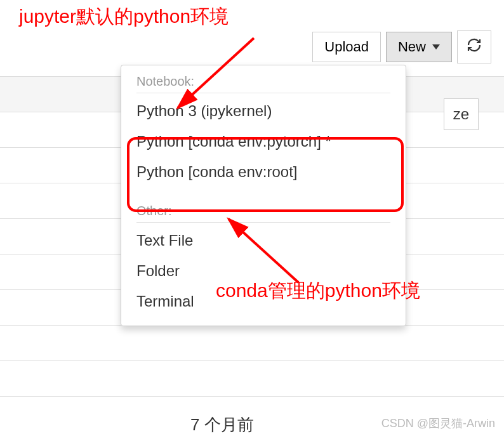  Describe the element at coordinates (263, 142) in the screenshot. I see `kernel-conda-pytorch: Python [conda env:pytorch] *` at that location.